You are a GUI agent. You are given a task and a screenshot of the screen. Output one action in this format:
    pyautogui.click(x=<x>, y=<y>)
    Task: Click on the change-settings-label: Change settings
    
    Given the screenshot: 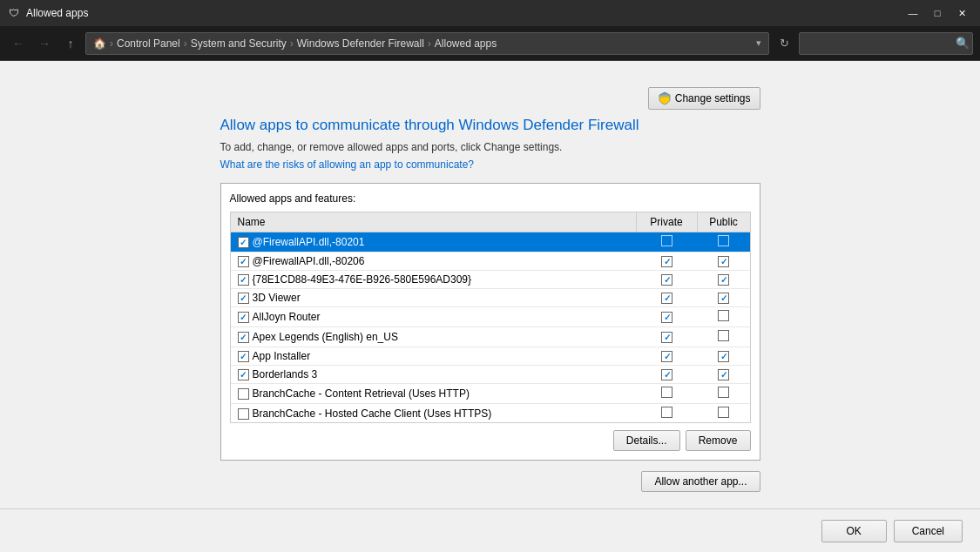 What is the action you would take?
    pyautogui.click(x=713, y=98)
    